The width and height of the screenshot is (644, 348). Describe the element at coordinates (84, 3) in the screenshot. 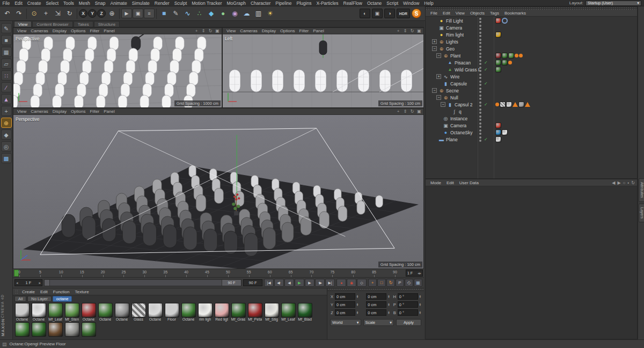

I see `menu-mesh: Mesh` at that location.